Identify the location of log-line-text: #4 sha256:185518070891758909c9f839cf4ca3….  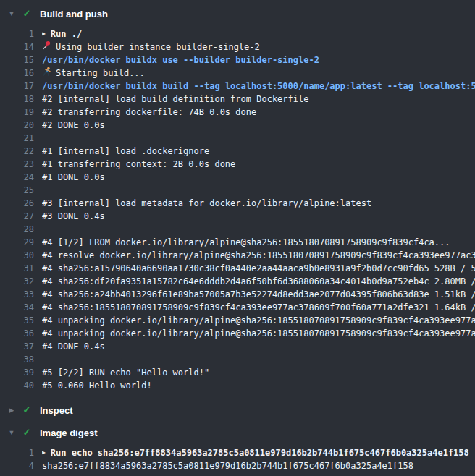
(258, 307).